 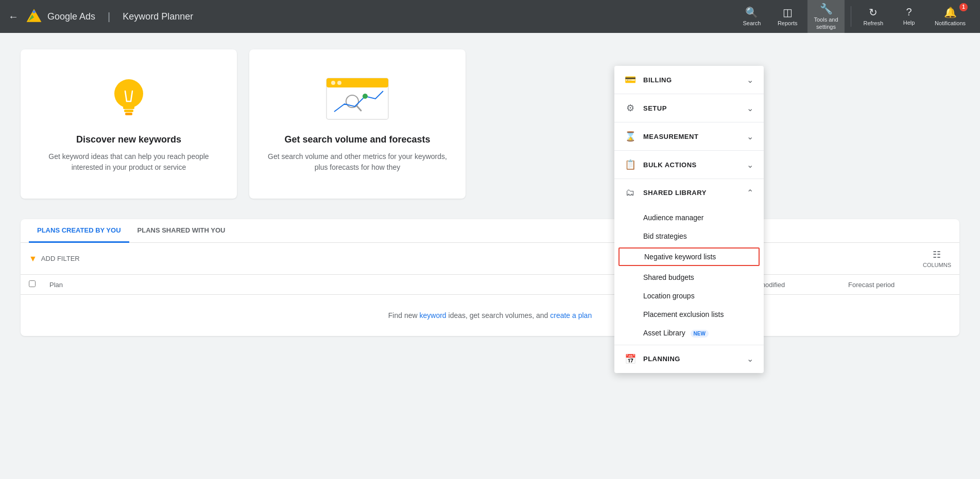 What do you see at coordinates (695, 165) in the screenshot?
I see `bulk-actions-label: BULK ACTIONS` at bounding box center [695, 165].